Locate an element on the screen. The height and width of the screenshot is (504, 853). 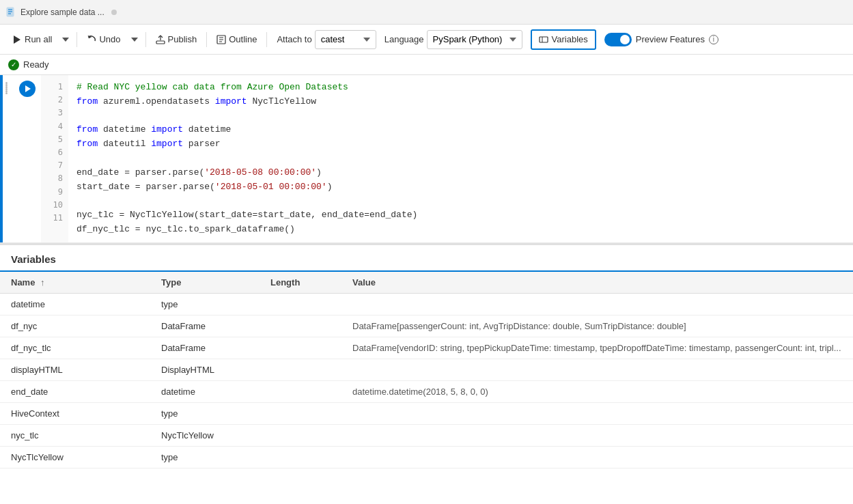
attach-group: Attach to catest is located at coordinates (326, 40).